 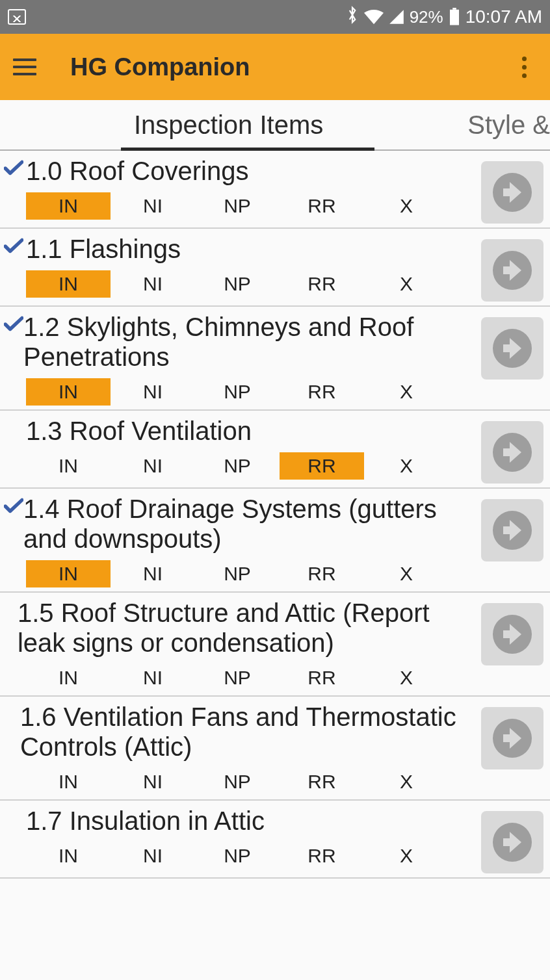 What do you see at coordinates (275, 17) in the screenshot?
I see `status-bar: 92% 10:07 AM` at bounding box center [275, 17].